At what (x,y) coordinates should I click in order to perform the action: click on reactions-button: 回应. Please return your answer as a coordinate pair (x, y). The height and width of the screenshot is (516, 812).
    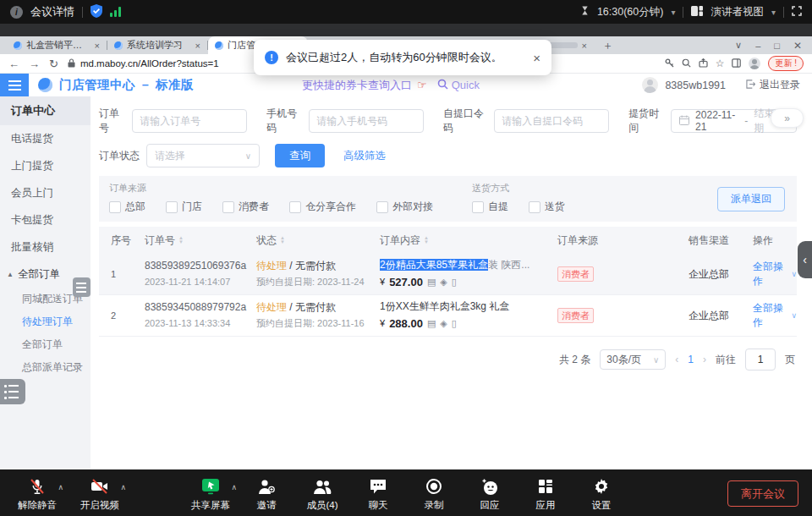
    Looking at the image, I should click on (490, 494).